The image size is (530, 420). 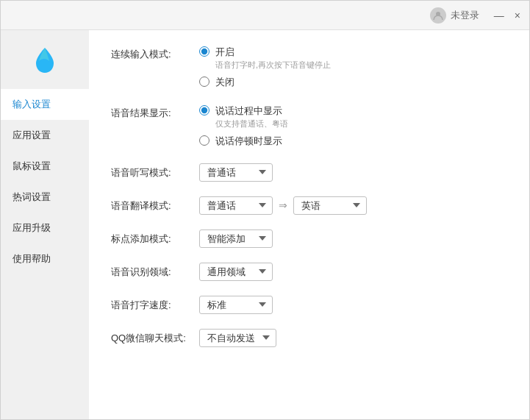 What do you see at coordinates (236, 172) in the screenshot?
I see `voice-listen-controls: 普通话 粤语 英语` at bounding box center [236, 172].